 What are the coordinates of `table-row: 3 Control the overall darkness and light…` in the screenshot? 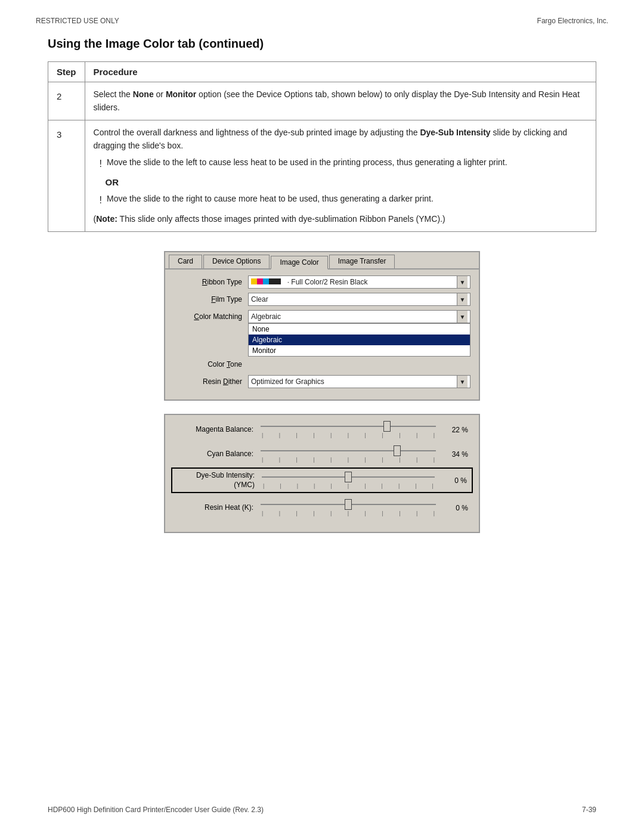 It's located at (322, 176).